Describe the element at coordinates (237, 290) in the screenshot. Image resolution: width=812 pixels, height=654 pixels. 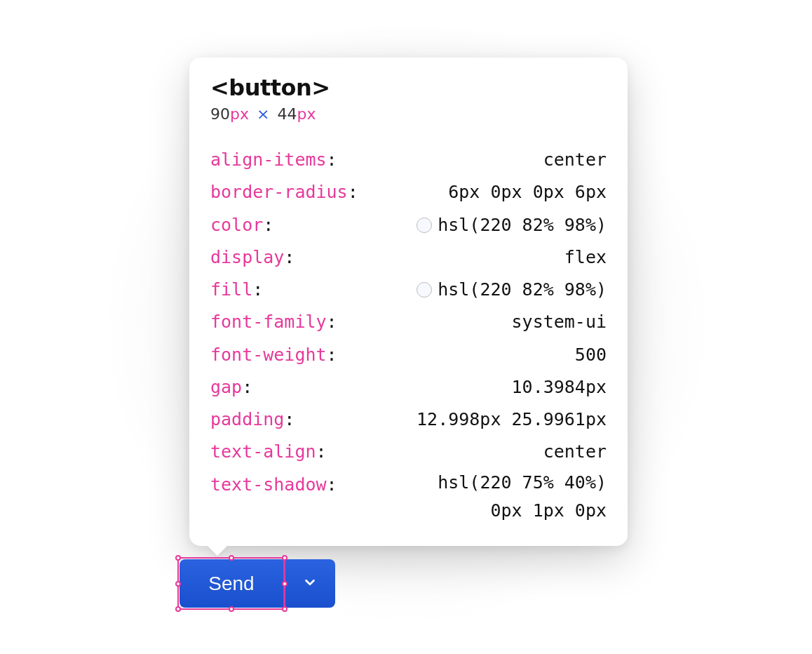
I see `property-name: fill` at that location.